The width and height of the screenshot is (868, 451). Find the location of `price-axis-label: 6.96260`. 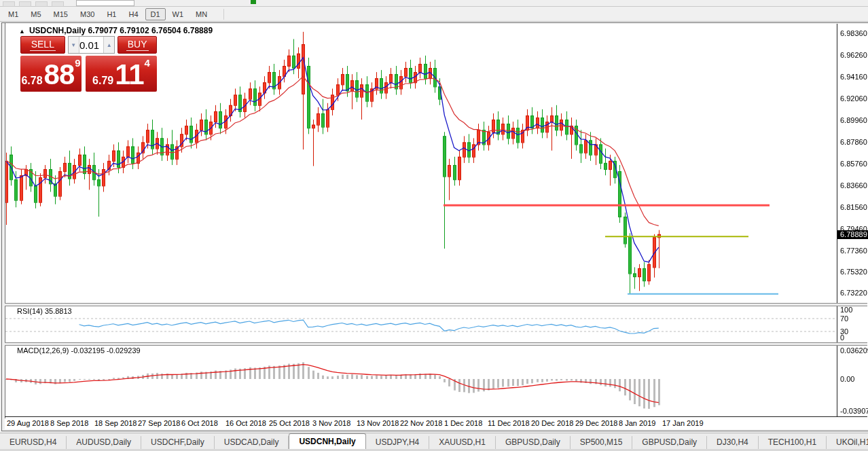

price-axis-label: 6.96260 is located at coordinates (854, 55).